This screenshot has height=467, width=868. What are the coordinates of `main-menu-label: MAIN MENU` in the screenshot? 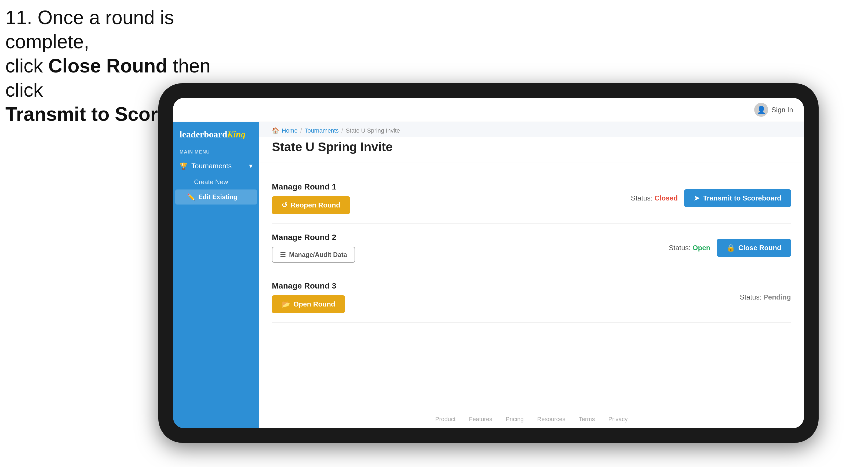 It's located at (216, 151).